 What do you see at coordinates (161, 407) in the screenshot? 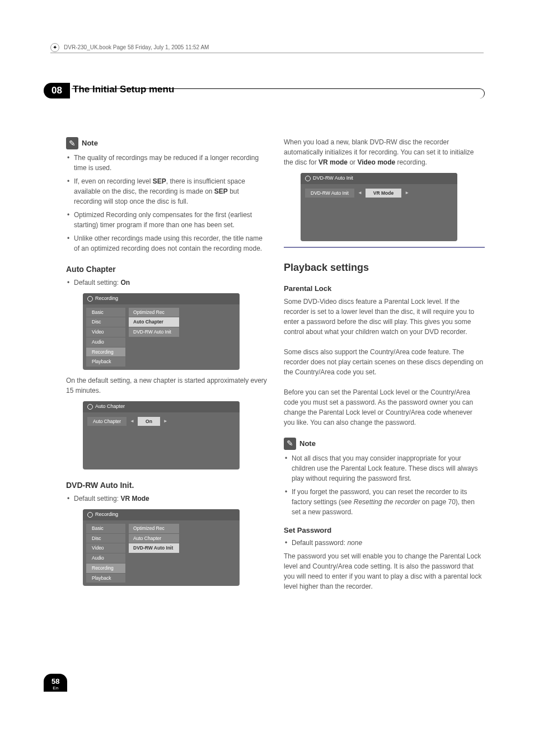
I see `menu-title-bar: Auto Chapter` at bounding box center [161, 407].